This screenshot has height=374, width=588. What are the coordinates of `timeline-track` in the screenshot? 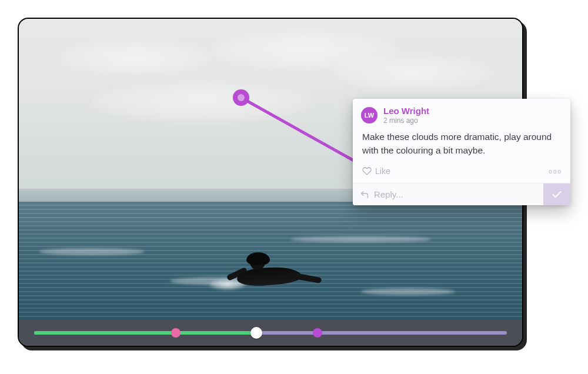 It's located at (270, 333).